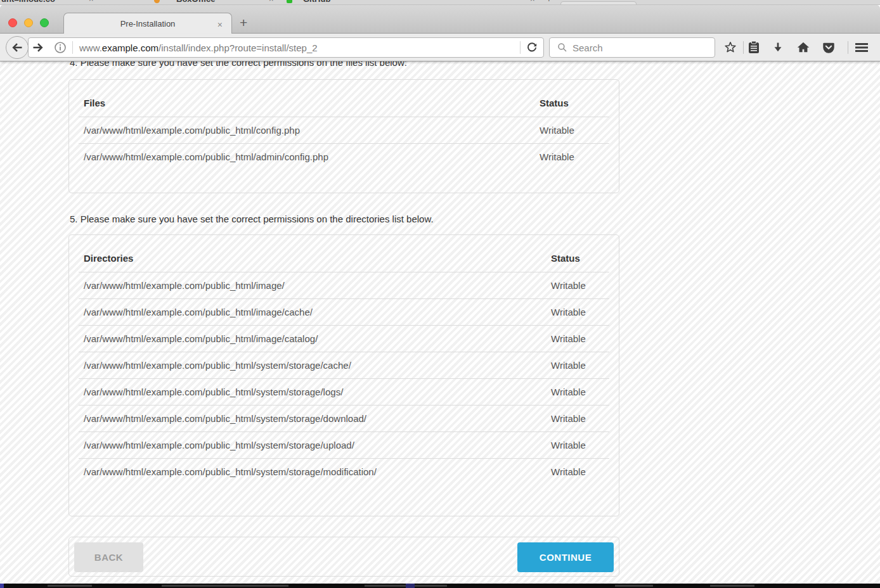 The height and width of the screenshot is (588, 880). Describe the element at coordinates (148, 24) in the screenshot. I see `tab-title: Pre-Installation` at that location.